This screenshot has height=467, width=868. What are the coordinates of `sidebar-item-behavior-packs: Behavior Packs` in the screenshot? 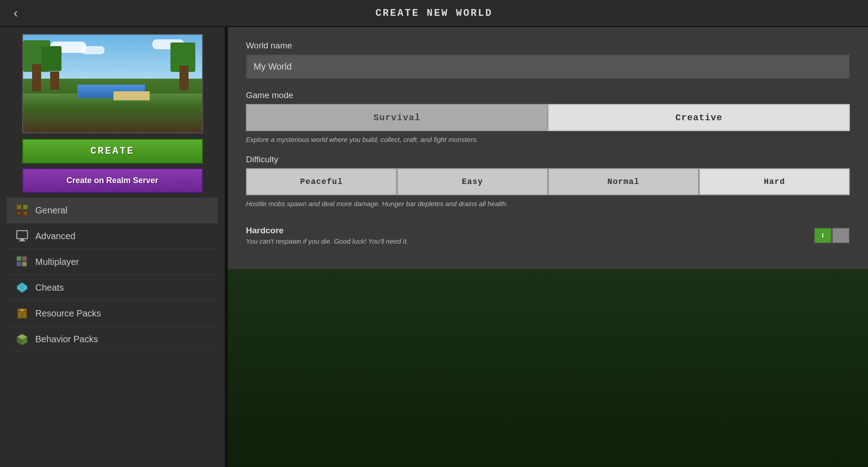 It's located at (112, 339).